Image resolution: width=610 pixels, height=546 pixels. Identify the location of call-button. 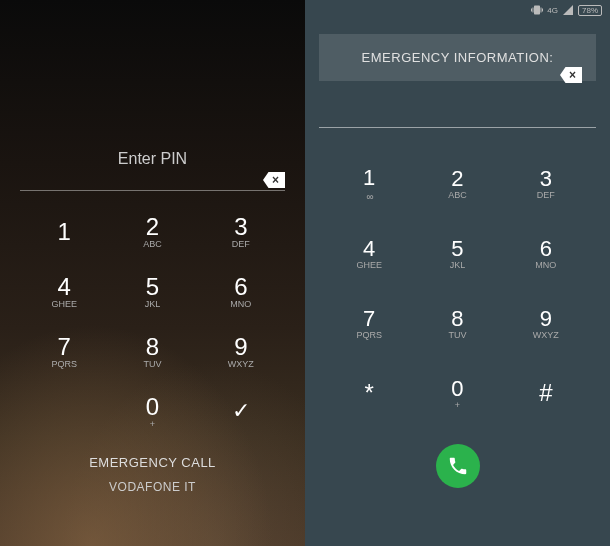
(458, 466).